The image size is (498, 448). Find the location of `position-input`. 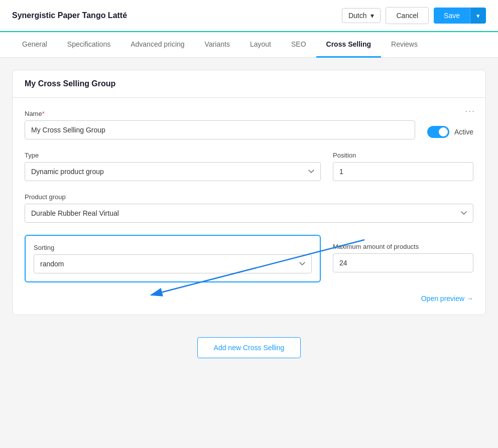

position-input is located at coordinates (403, 172).